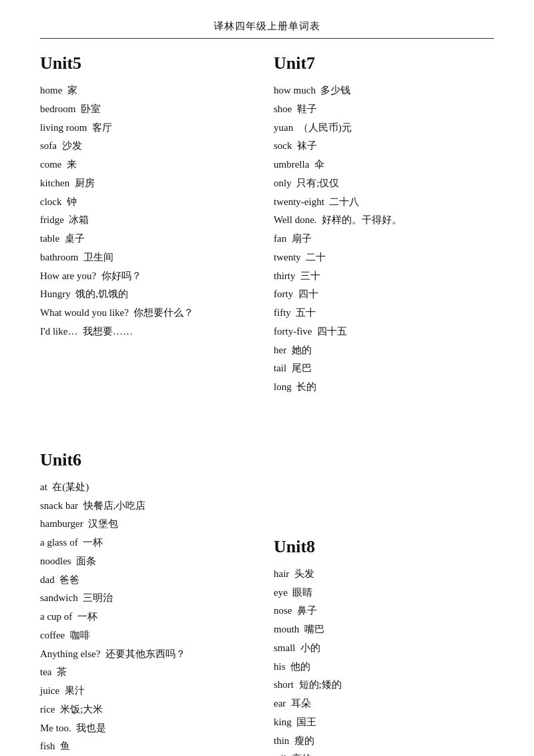 Image resolution: width=534 pixels, height=756 pixels. I want to click on list-item: umbrella 伞, so click(384, 165).